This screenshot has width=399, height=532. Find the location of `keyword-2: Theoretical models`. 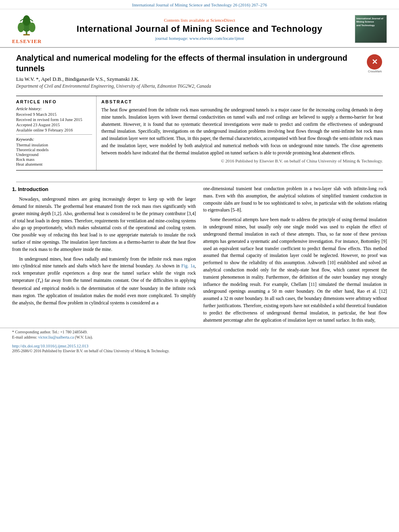

keyword-2: Theoretical models is located at coordinates (54, 150).